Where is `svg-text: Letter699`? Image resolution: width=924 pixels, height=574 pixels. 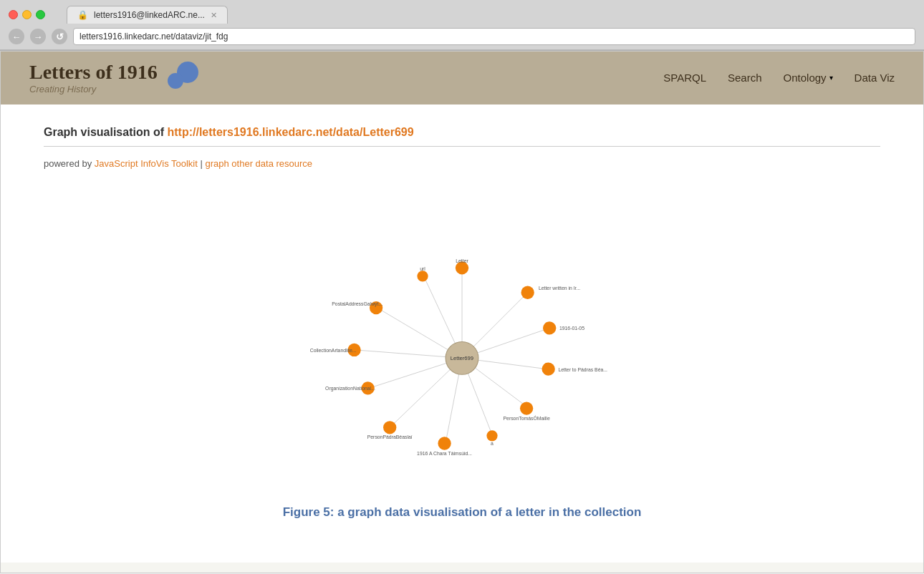
svg-text: Letter699 is located at coordinates (462, 358).